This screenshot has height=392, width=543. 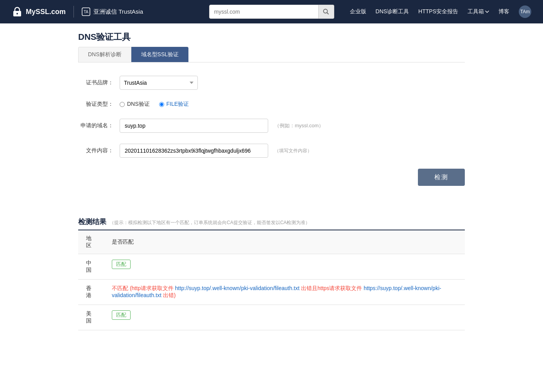 What do you see at coordinates (293, 151) in the screenshot?
I see `file-content-hint: （填写文件内容）` at bounding box center [293, 151].